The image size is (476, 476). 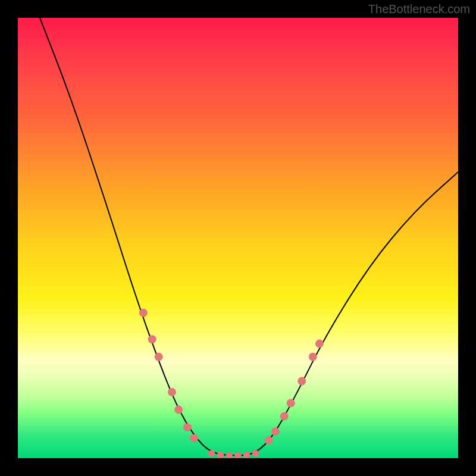 I want to click on watermark-text: TheBottleneck.com, so click(x=419, y=10).